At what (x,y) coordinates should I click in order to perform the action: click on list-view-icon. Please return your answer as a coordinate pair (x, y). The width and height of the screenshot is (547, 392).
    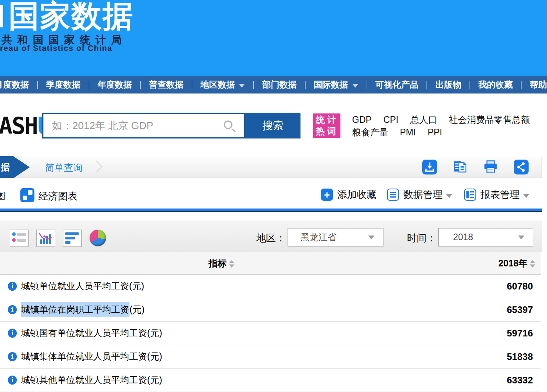
    Looking at the image, I should click on (19, 238).